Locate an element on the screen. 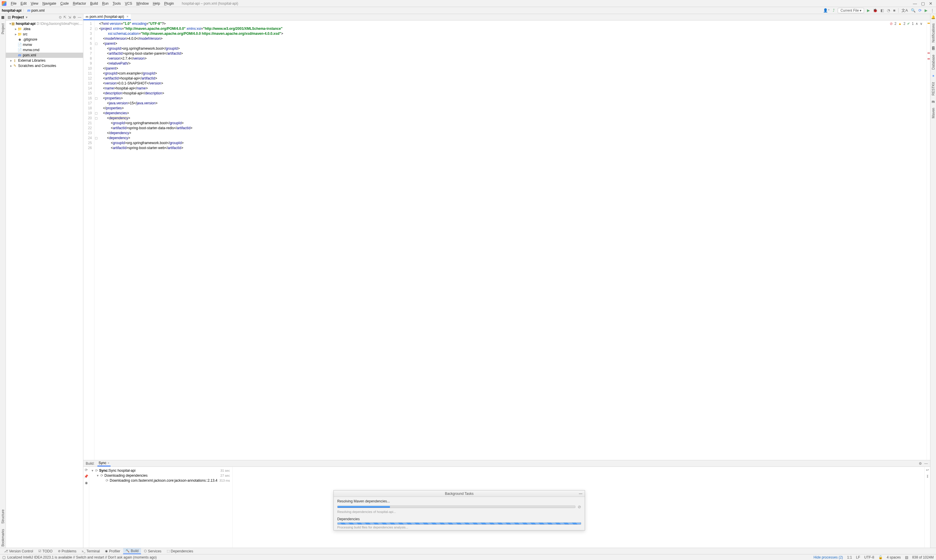  expand-all-icon: ⇱ is located at coordinates (65, 17).